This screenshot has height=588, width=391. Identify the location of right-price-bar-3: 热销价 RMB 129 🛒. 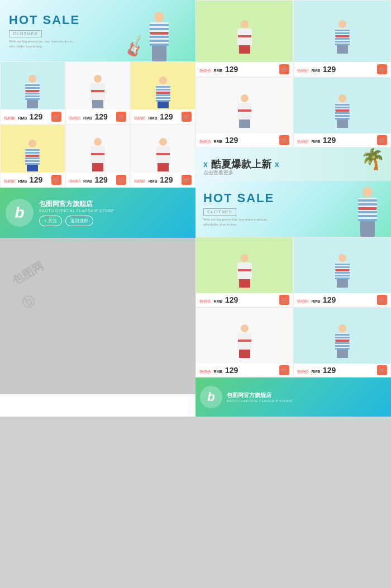
(245, 140).